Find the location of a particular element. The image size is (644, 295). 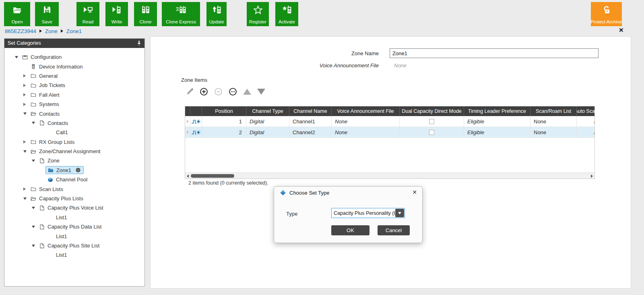

breadcrumb-zone1: Zone1 is located at coordinates (74, 31).